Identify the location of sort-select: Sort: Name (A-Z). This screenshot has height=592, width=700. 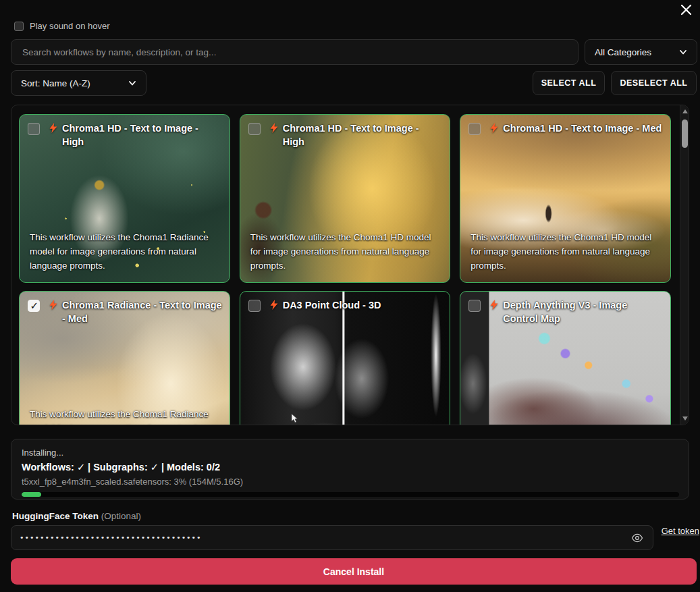
(78, 83).